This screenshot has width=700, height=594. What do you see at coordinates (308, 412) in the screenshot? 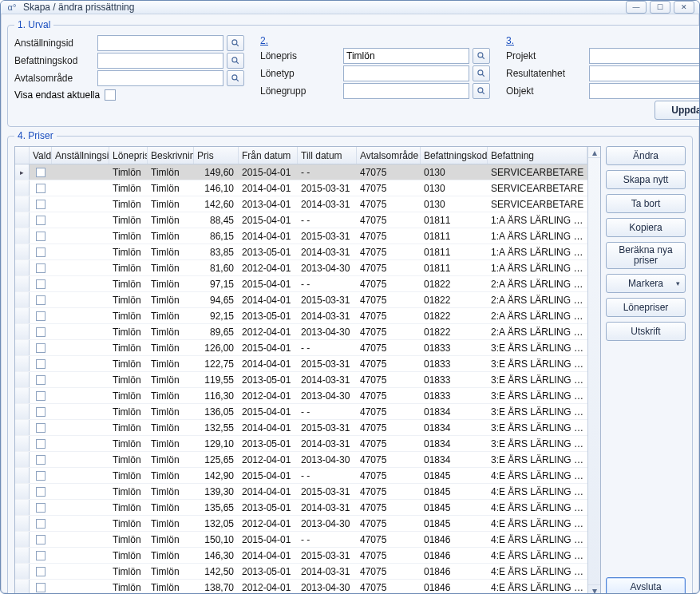
I see `table-row: TimlönTimlön136,052015-04-01- -470750183…` at bounding box center [308, 412].